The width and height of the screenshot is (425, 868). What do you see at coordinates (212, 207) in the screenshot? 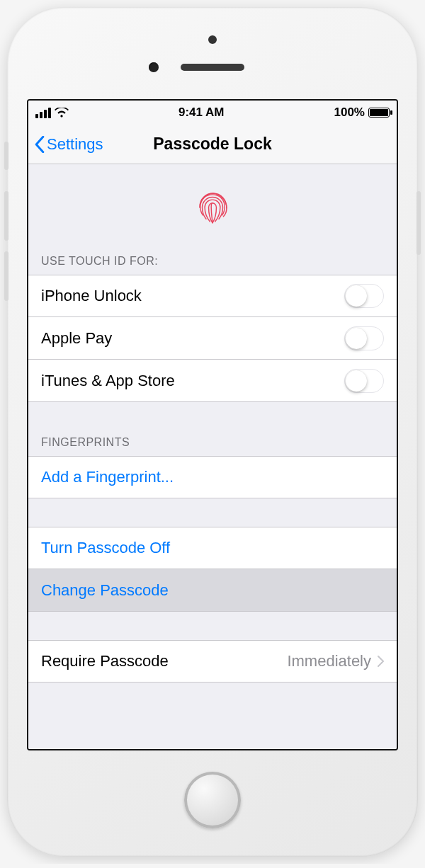
I see `touchid-hero` at bounding box center [212, 207].